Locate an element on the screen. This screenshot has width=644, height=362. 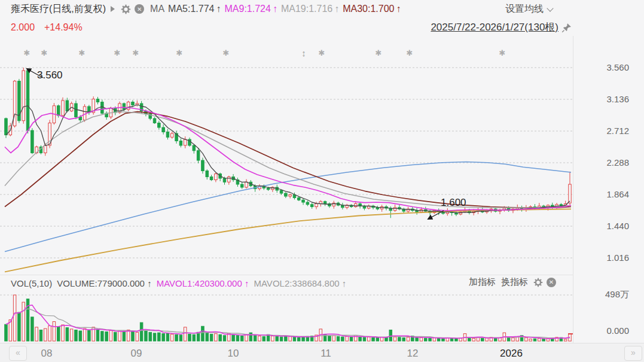
updown-marker-icon: ↕ is located at coordinates (304, 53).